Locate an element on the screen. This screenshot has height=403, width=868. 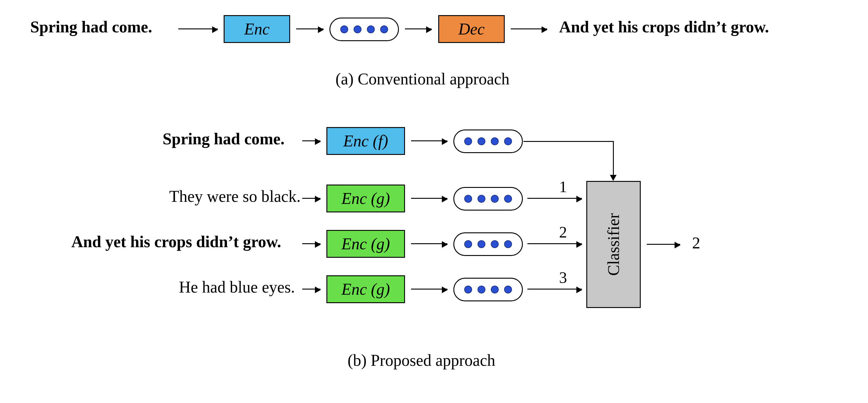
parta-output-text: And yet his crops didn’t grow. is located at coordinates (664, 27).